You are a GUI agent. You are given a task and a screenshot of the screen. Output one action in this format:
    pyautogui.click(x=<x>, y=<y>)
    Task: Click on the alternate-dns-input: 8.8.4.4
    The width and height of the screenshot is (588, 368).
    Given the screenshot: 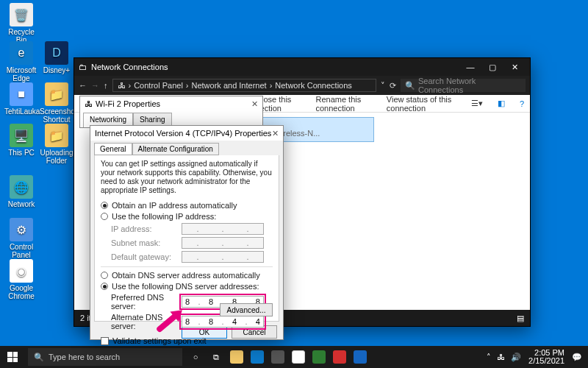 What is the action you would take?
    pyautogui.click(x=223, y=322)
    